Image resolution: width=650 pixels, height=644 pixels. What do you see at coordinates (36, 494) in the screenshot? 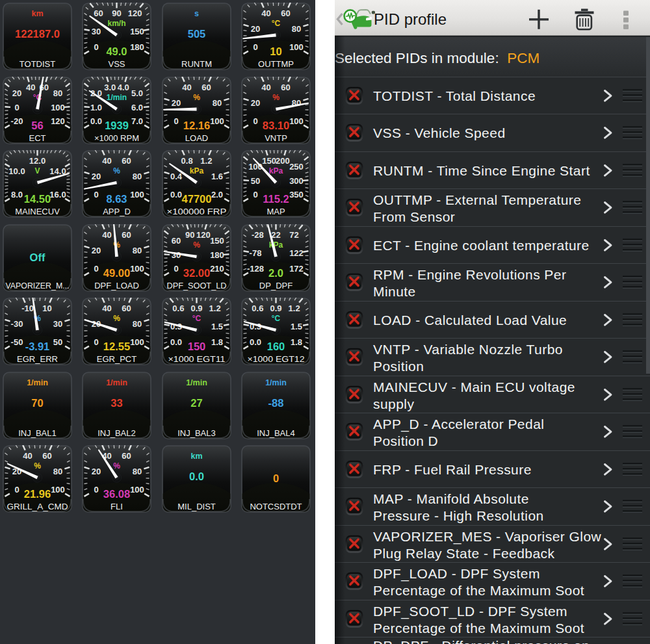
I see `svg-text: 21.96` at bounding box center [36, 494].